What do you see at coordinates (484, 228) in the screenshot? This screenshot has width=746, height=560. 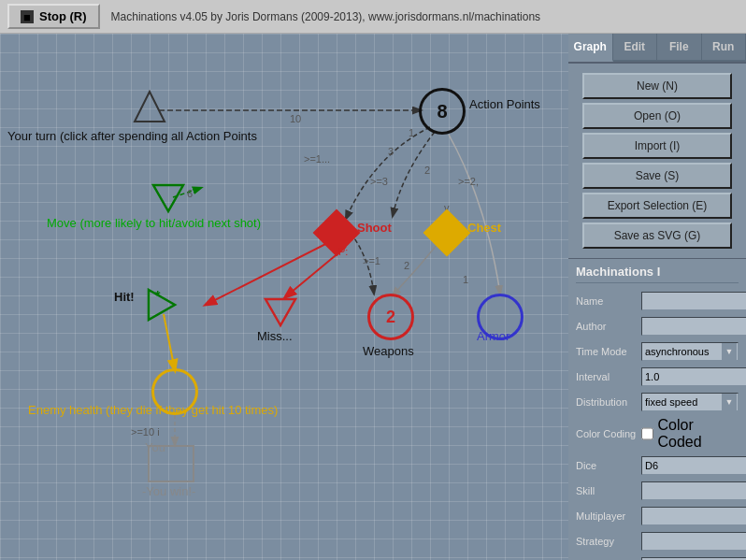 I see `chest-label: Chest` at bounding box center [484, 228].